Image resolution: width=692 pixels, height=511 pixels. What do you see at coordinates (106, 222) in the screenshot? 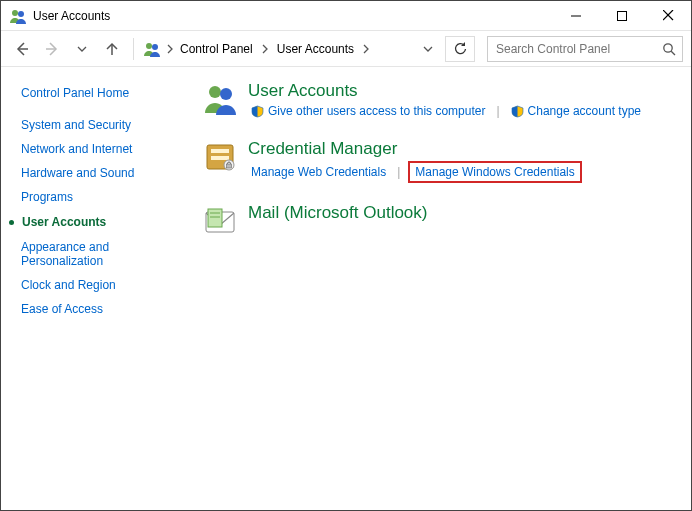
I see `sidebar-item-user-accounts: User Accounts` at bounding box center [106, 222].